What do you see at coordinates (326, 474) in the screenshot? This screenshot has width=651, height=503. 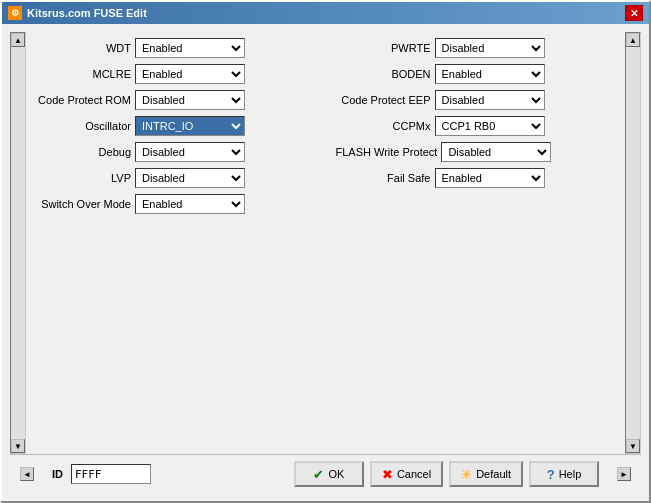 I see `footer: ◄ ID ✔ OK ✖ Cancel ✳ Default ? Help` at bounding box center [326, 474].